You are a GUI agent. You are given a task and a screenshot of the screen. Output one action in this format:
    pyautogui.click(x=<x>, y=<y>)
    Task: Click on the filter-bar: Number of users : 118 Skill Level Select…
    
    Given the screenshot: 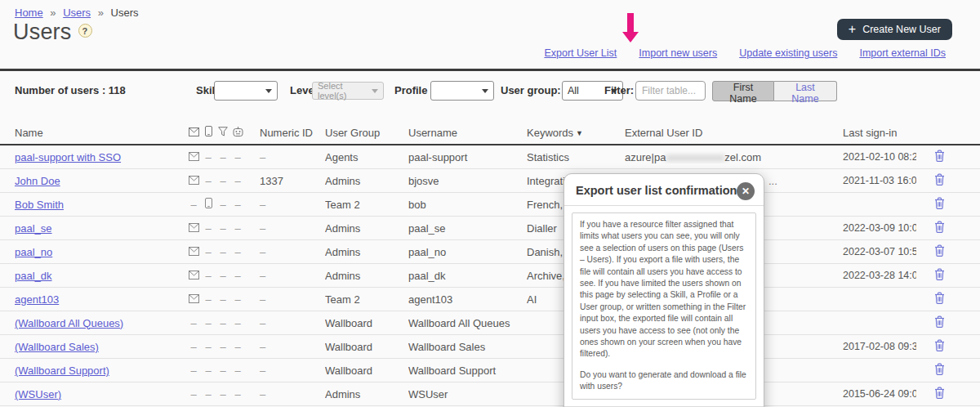 What is the action you would take?
    pyautogui.click(x=490, y=92)
    